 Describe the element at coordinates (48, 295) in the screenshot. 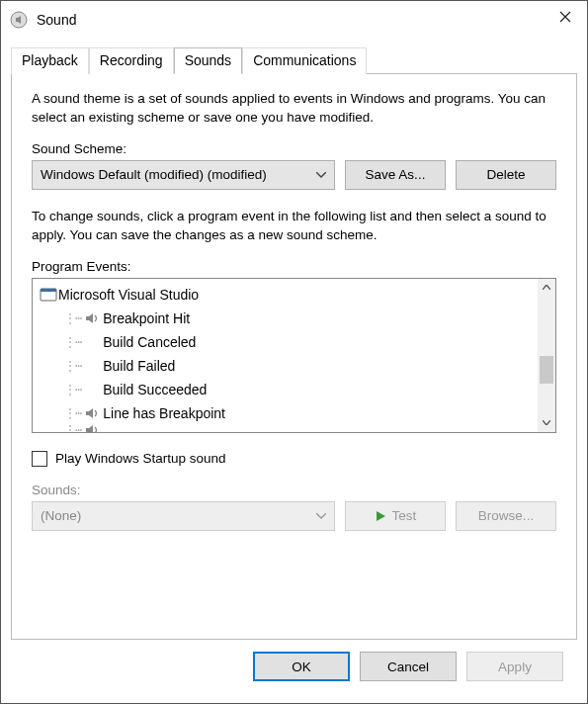

I see `app-icon` at that location.